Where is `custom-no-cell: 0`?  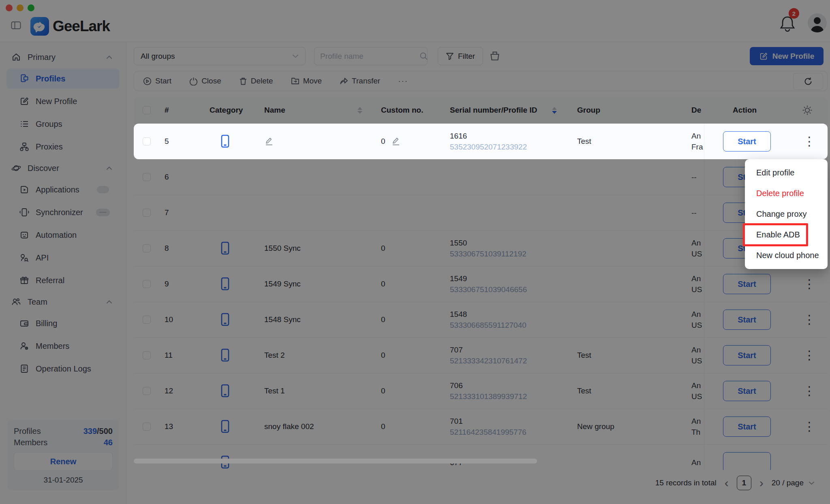 custom-no-cell: 0 is located at coordinates (391, 141).